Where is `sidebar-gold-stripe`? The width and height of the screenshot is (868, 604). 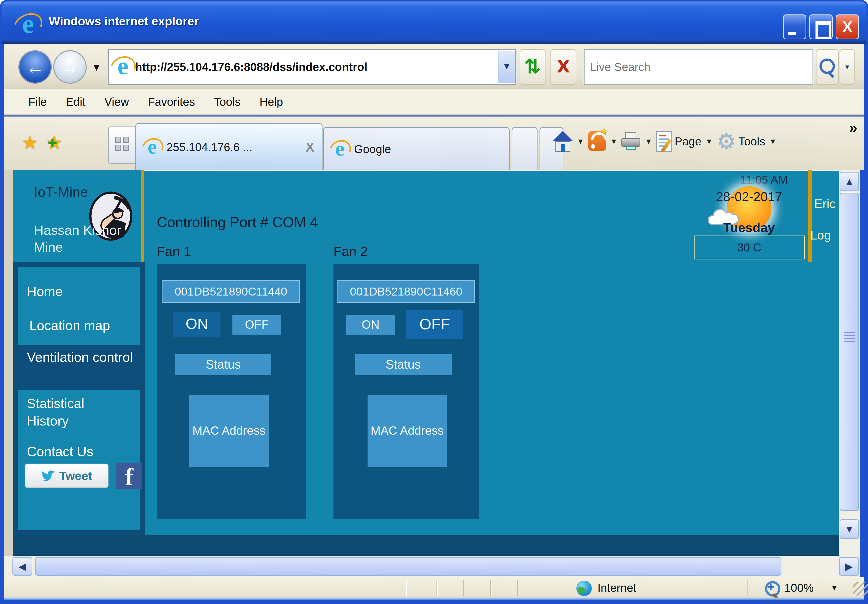
sidebar-gold-stripe is located at coordinates (143, 216).